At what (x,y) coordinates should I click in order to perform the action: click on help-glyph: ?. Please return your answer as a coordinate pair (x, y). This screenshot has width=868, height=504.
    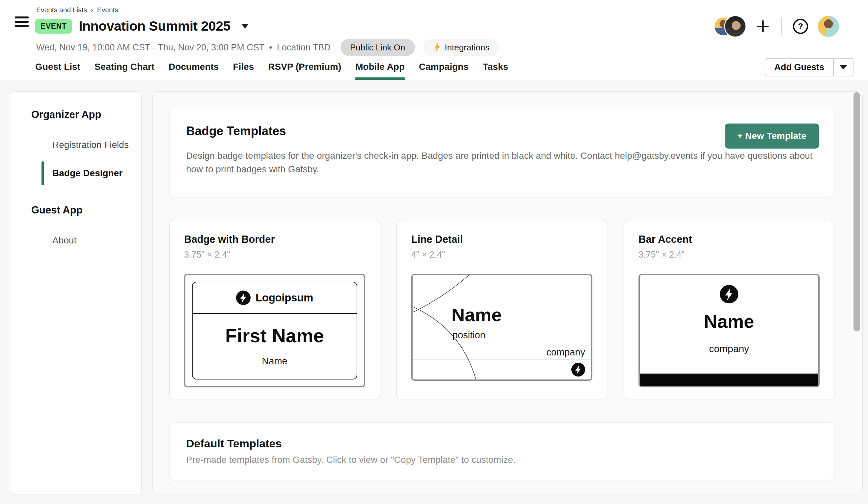
    Looking at the image, I should click on (800, 27).